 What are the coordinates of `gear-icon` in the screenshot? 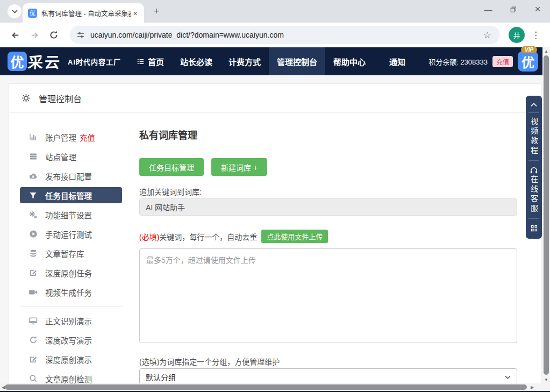 It's located at (26, 98).